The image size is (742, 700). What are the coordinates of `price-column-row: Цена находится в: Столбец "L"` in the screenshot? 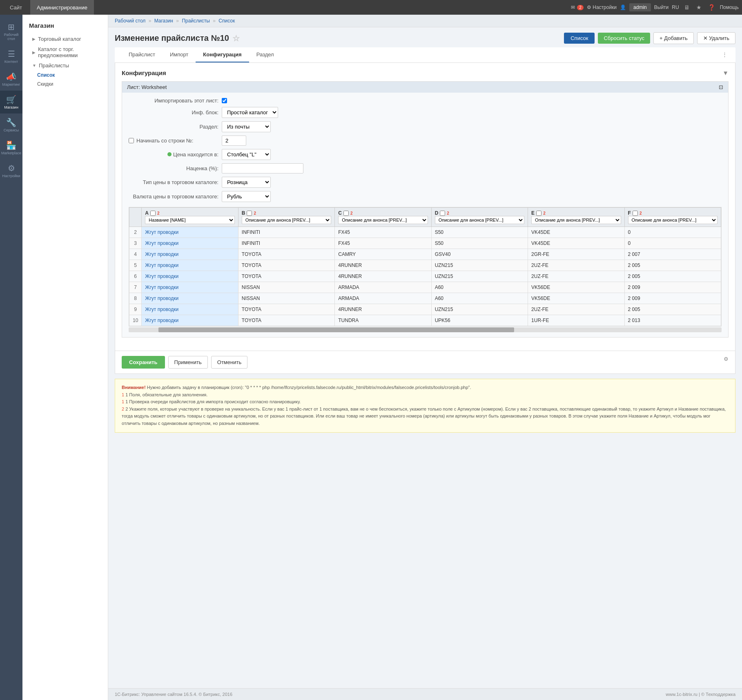 It's located at (425, 154).